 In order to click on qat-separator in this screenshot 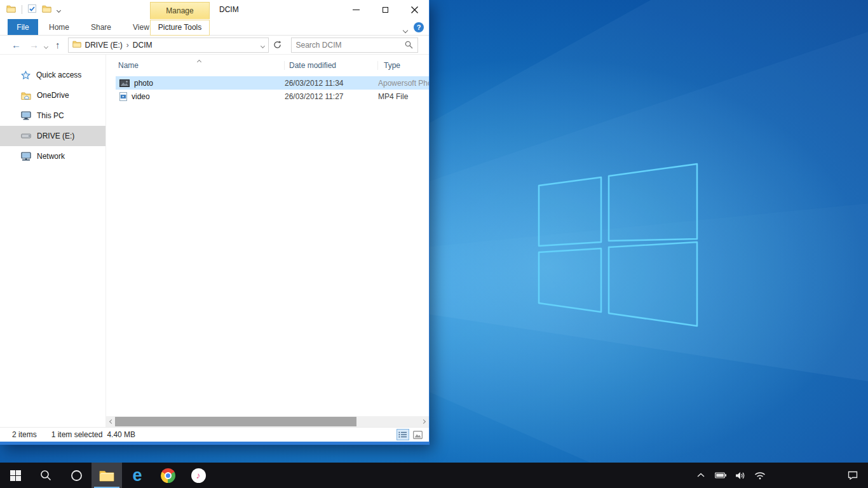, I will do `click(22, 10)`.